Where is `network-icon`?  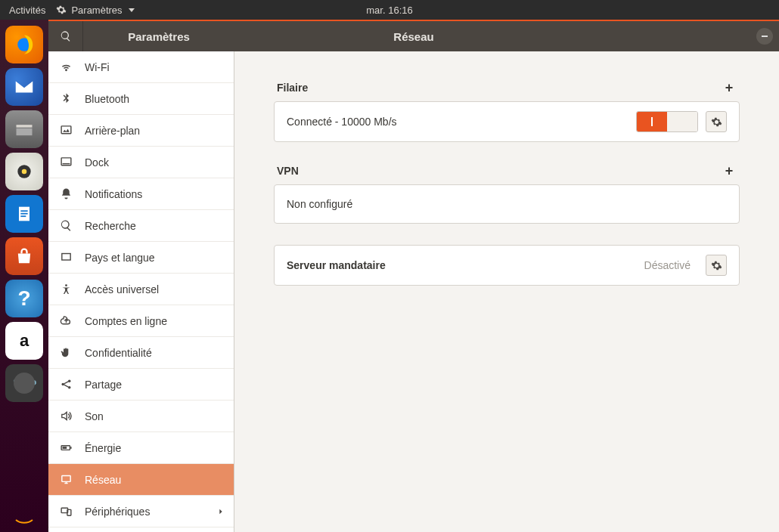
network-icon is located at coordinates (66, 480).